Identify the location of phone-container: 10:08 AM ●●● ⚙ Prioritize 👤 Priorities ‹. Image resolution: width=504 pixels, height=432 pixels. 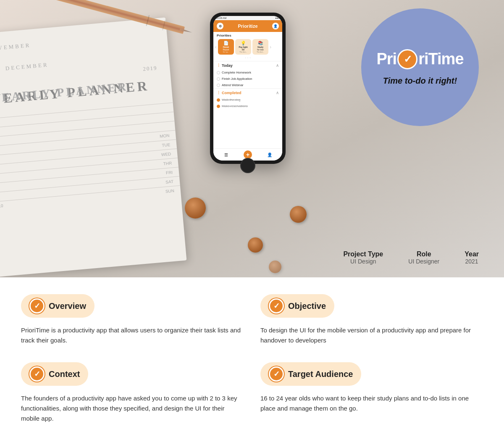
(248, 88).